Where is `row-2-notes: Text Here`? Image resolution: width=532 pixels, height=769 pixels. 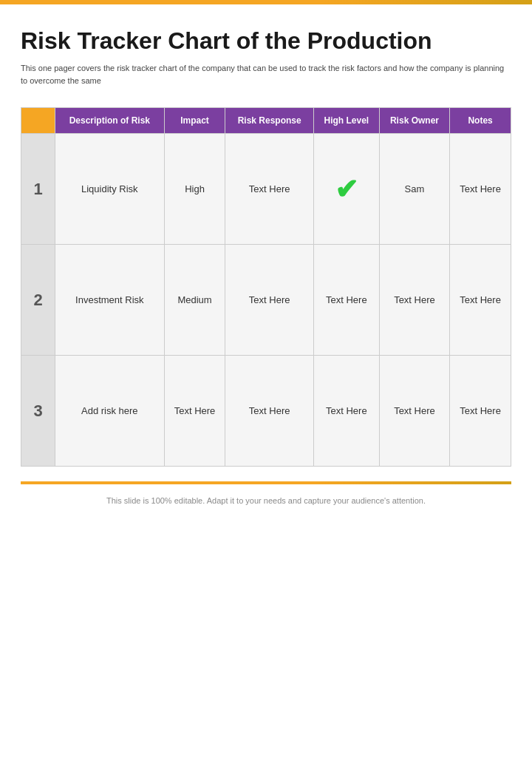 row-2-notes: Text Here is located at coordinates (480, 300).